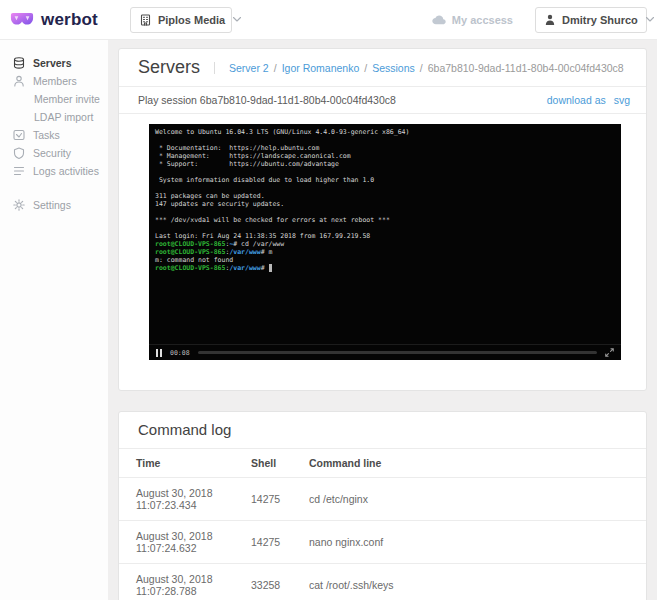  What do you see at coordinates (385, 132) in the screenshot?
I see `terminal-line: Welcome to Ubuntu 16.04.3 LTS (GNU/Linux…` at bounding box center [385, 132].